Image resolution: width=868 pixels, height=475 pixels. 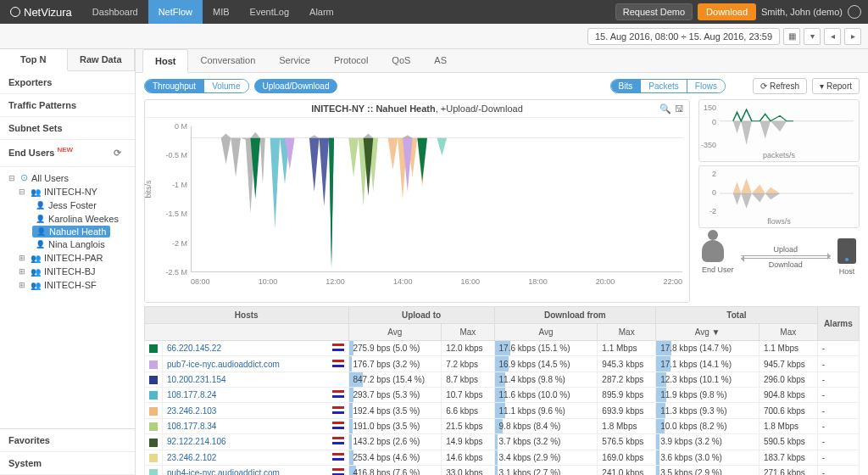 I want to click on ytick: -1.5 M, so click(x=176, y=214).